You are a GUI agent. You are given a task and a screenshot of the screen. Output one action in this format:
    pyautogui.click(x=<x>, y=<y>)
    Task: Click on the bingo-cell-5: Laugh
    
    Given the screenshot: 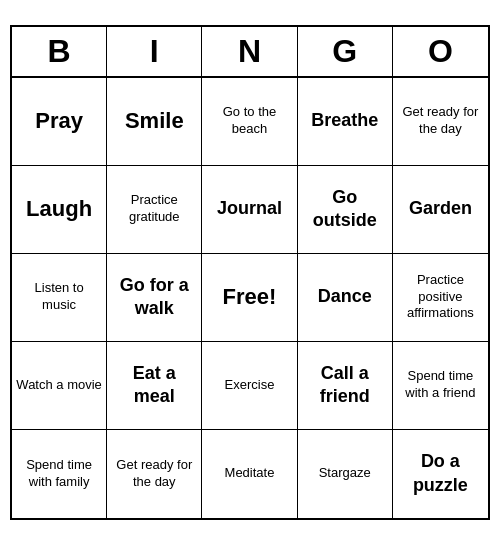 What is the action you would take?
    pyautogui.click(x=60, y=210)
    